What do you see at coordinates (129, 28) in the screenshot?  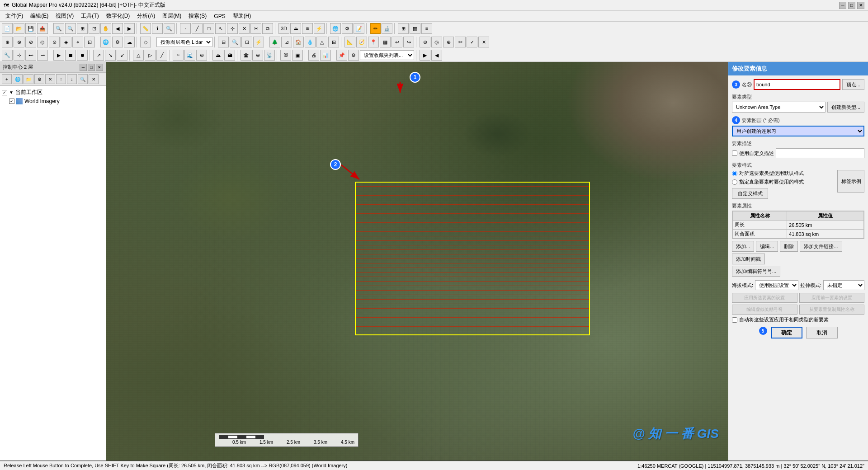 I see `next-view-btn: ▶` at bounding box center [129, 28].